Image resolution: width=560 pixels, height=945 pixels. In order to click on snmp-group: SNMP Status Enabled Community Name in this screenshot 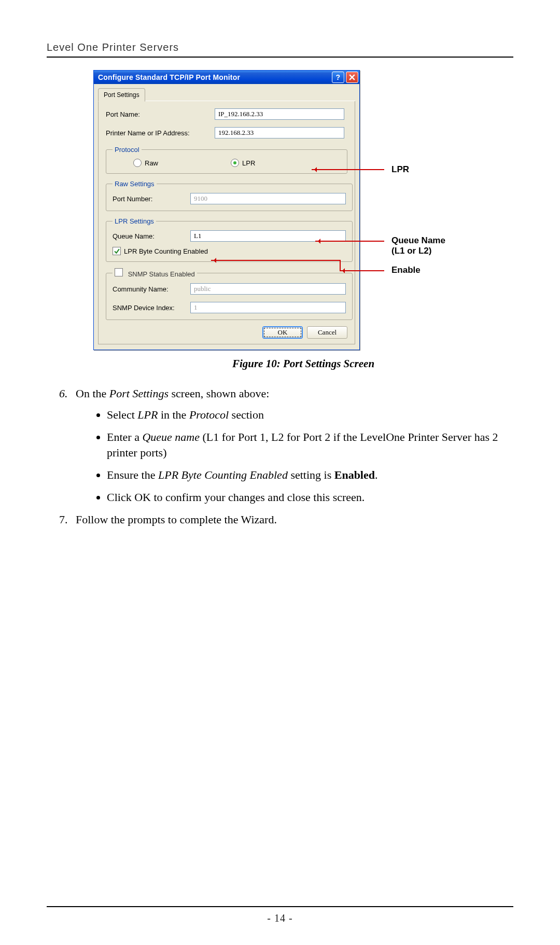, I will do `click(229, 294)`.